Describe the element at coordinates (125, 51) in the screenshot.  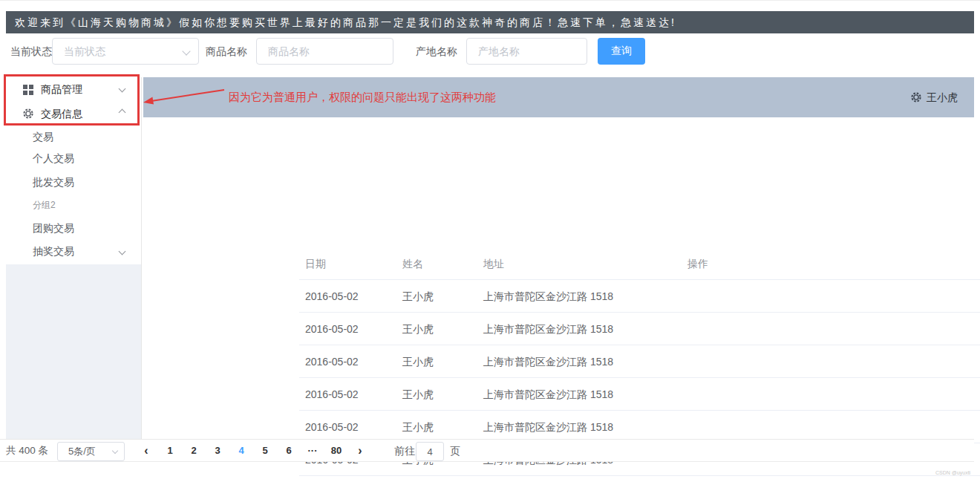
I see `status-select: 当前状态` at that location.